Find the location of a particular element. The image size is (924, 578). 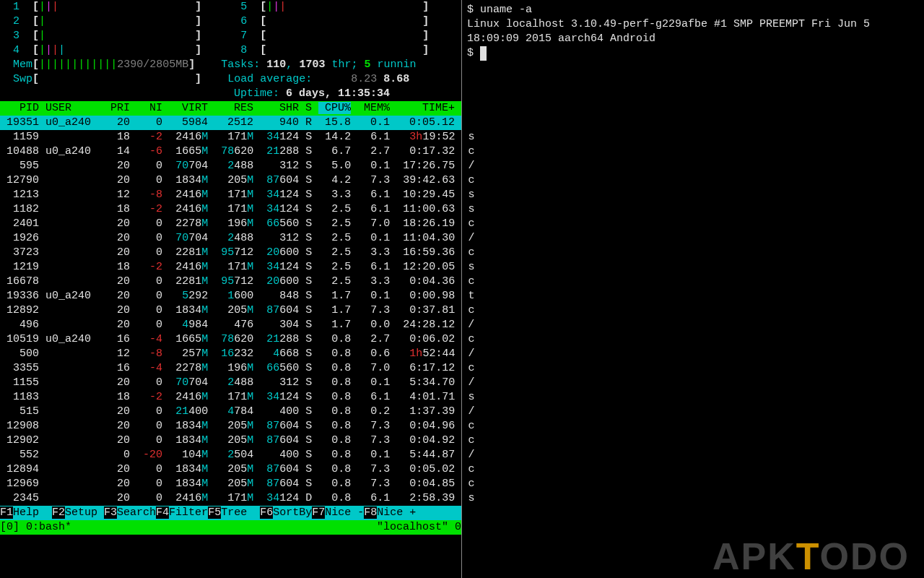

process-row: 1182 18 -2 2416M 171M 34124 S 2.5 6.1 11… is located at coordinates (231, 210).